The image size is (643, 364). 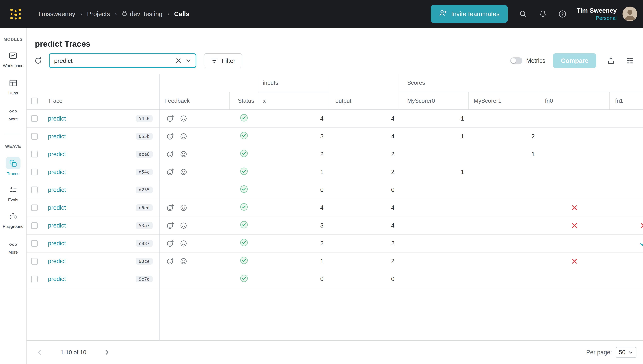 What do you see at coordinates (223, 60) in the screenshot?
I see `filter-button: Filter` at bounding box center [223, 60].